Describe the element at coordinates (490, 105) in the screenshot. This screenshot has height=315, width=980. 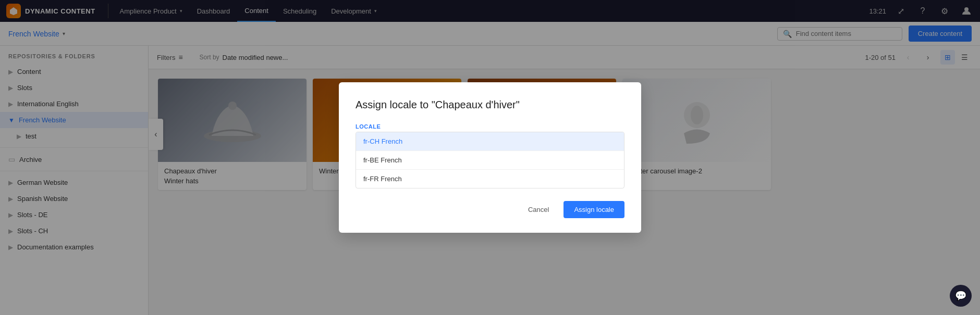
I see `modal-title: Assign locale to "Chapeaux d'hiver"` at that location.